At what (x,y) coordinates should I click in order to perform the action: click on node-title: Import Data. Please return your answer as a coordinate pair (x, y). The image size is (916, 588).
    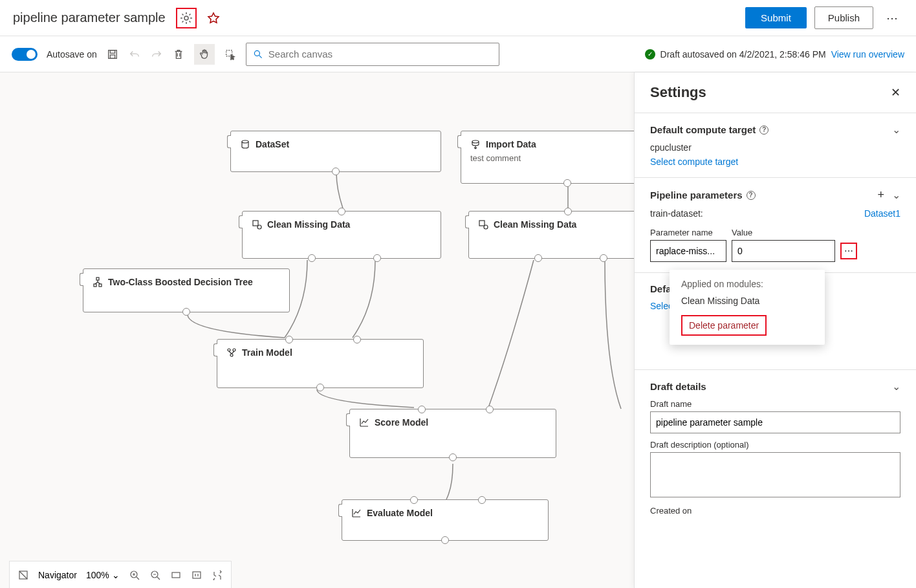
    Looking at the image, I should click on (511, 144).